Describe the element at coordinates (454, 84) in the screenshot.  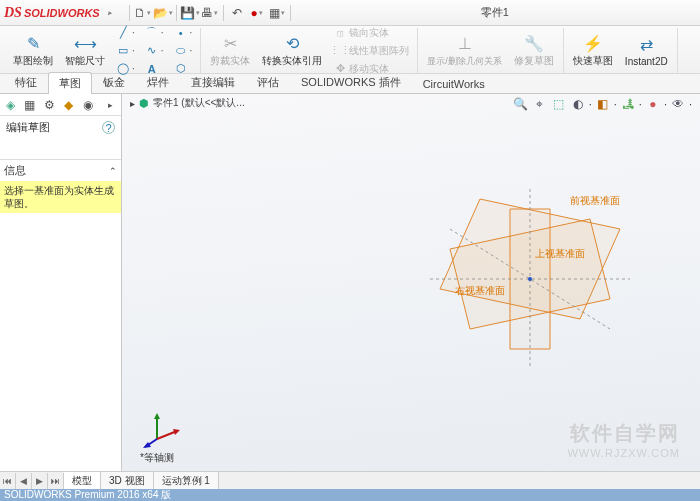
I see `tab-circuitworks: CircuitWorks` at that location.